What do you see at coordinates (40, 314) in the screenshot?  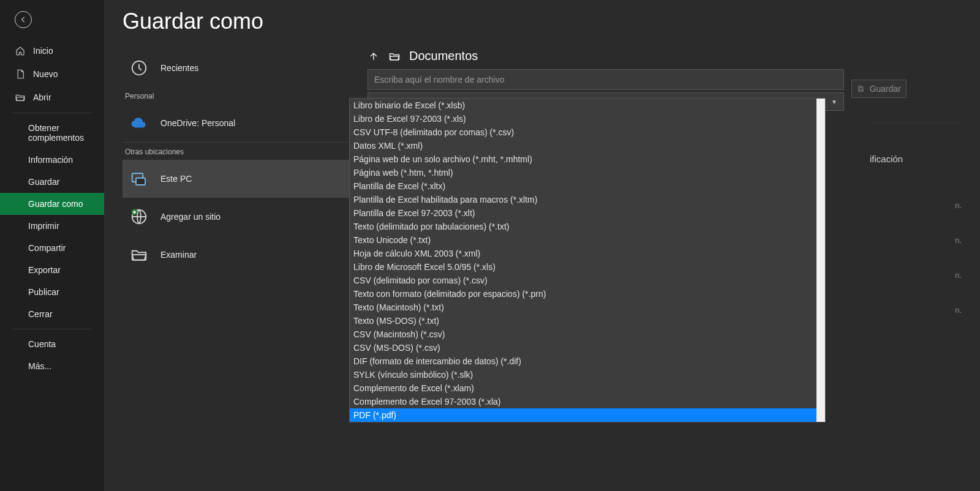 I see `sidebar-item-label: Cerrar` at bounding box center [40, 314].